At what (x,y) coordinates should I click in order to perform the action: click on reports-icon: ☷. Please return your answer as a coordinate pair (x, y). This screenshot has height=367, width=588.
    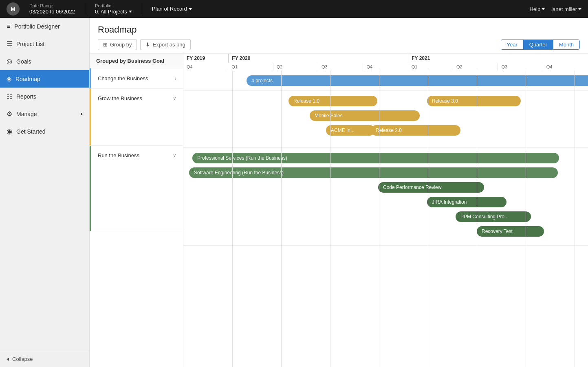
    Looking at the image, I should click on (9, 96).